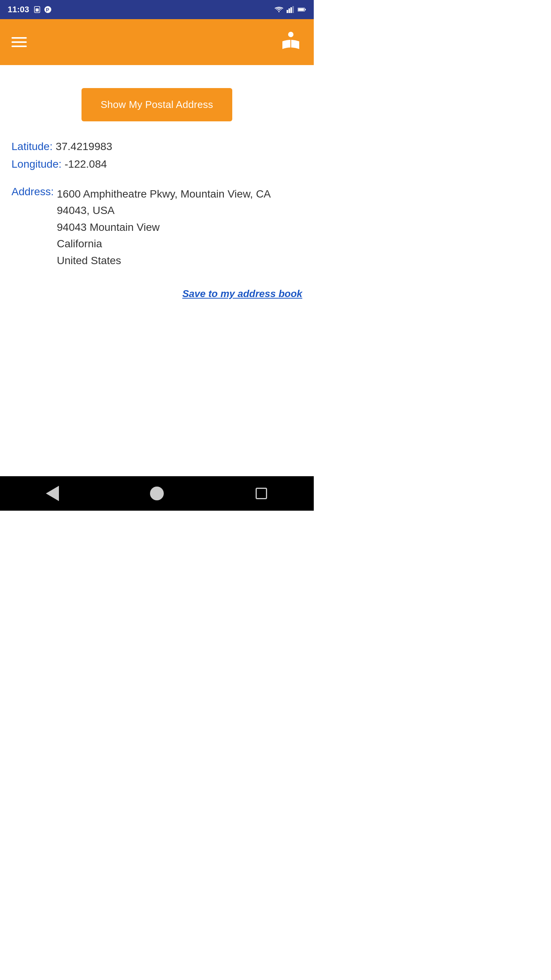 The image size is (551, 980). I want to click on home-button, so click(157, 493).